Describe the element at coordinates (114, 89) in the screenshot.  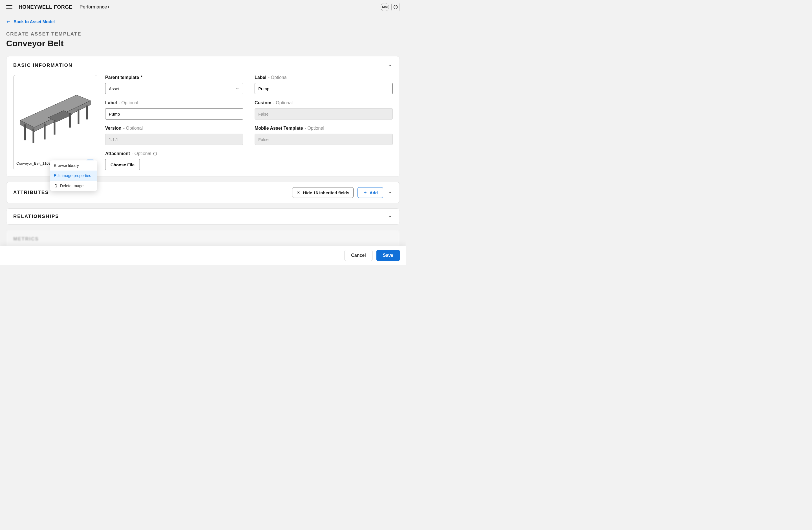
I see `select-parent-template-value: Asset` at that location.